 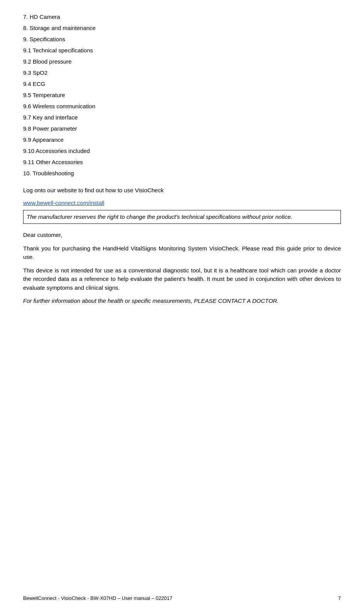 I want to click on greeting: Dear customer,, so click(x=182, y=235).